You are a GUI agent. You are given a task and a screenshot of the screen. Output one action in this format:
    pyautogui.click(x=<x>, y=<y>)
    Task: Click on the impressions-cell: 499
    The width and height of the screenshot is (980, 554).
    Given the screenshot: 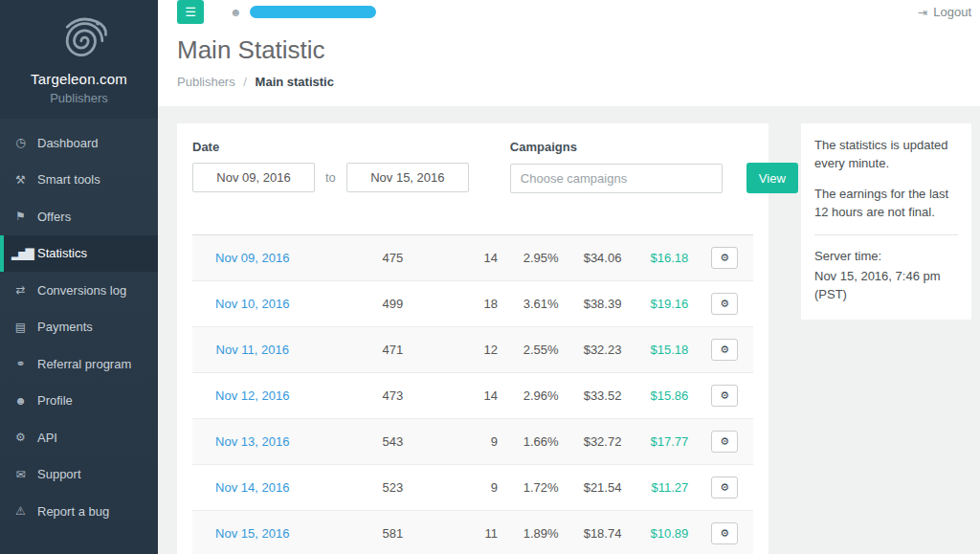 What is the action you would take?
    pyautogui.click(x=362, y=304)
    